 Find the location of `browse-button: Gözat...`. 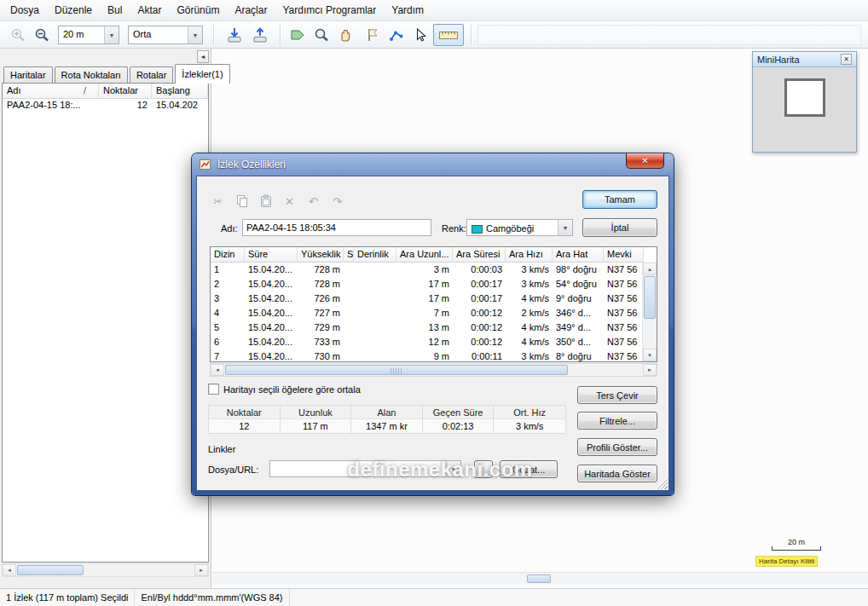

browse-button: Gözat... is located at coordinates (529, 469).